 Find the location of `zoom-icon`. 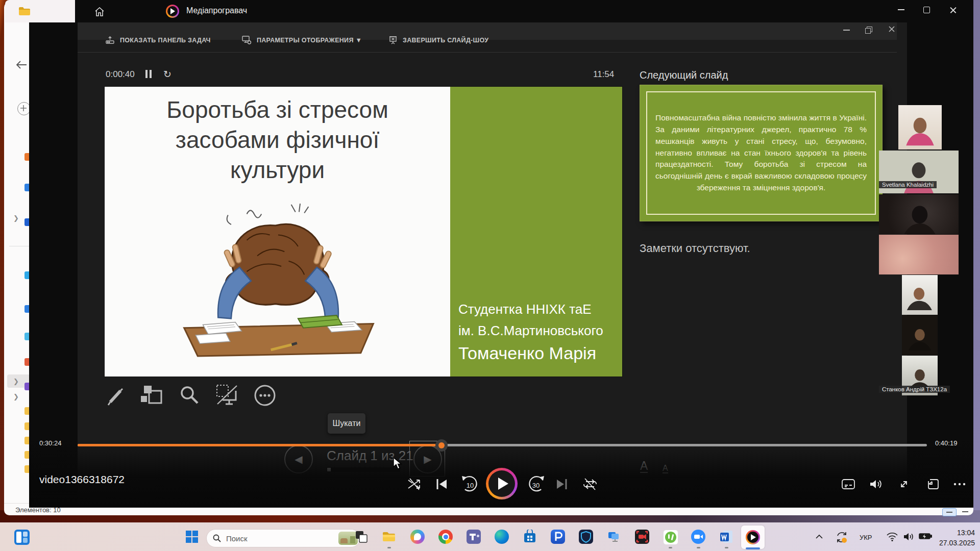

zoom-icon is located at coordinates (698, 537).